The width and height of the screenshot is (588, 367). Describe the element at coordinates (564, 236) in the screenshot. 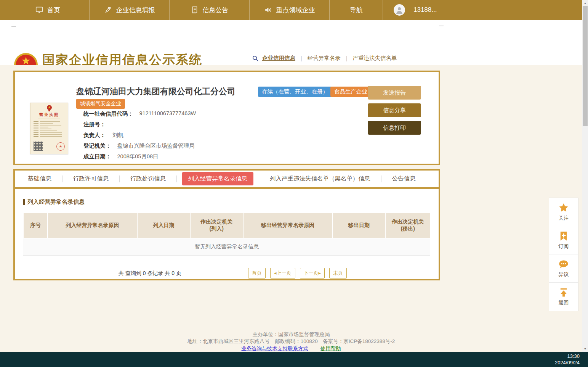

I see `bookmark-plus-icon` at that location.